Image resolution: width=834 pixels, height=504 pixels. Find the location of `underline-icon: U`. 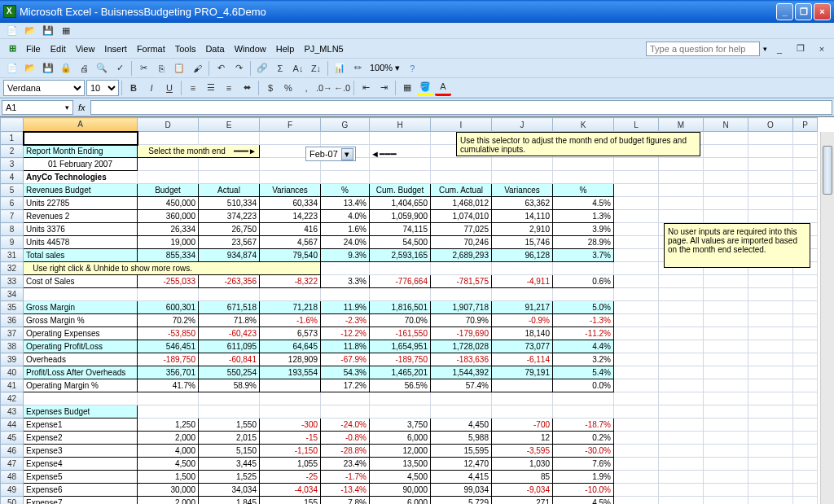

underline-icon: U is located at coordinates (169, 88).